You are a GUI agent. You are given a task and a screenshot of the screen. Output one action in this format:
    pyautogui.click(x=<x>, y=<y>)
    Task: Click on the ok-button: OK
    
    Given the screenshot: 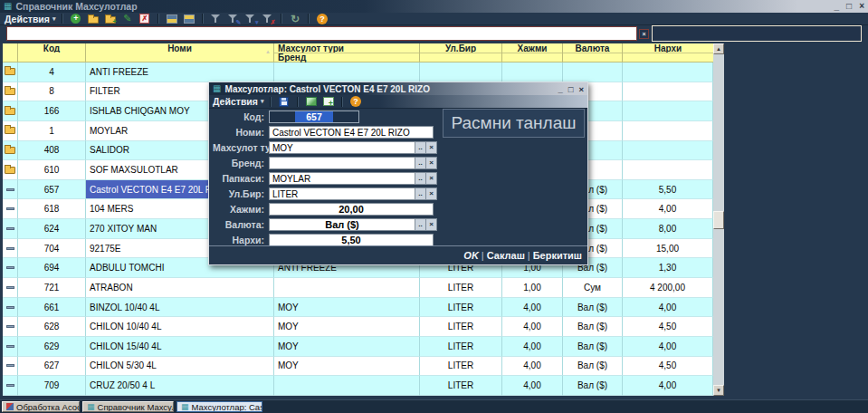 What is the action you would take?
    pyautogui.click(x=471, y=255)
    